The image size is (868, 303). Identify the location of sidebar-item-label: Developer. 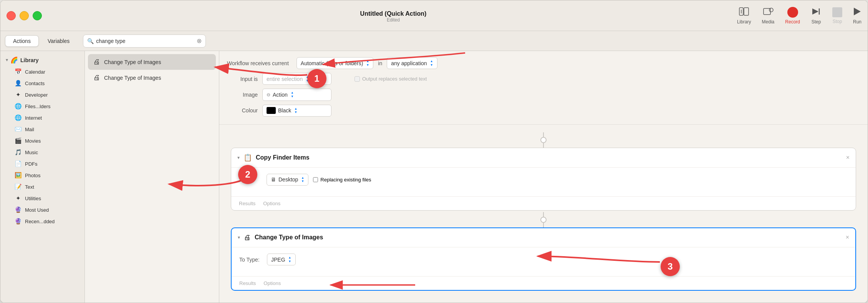
(36, 95).